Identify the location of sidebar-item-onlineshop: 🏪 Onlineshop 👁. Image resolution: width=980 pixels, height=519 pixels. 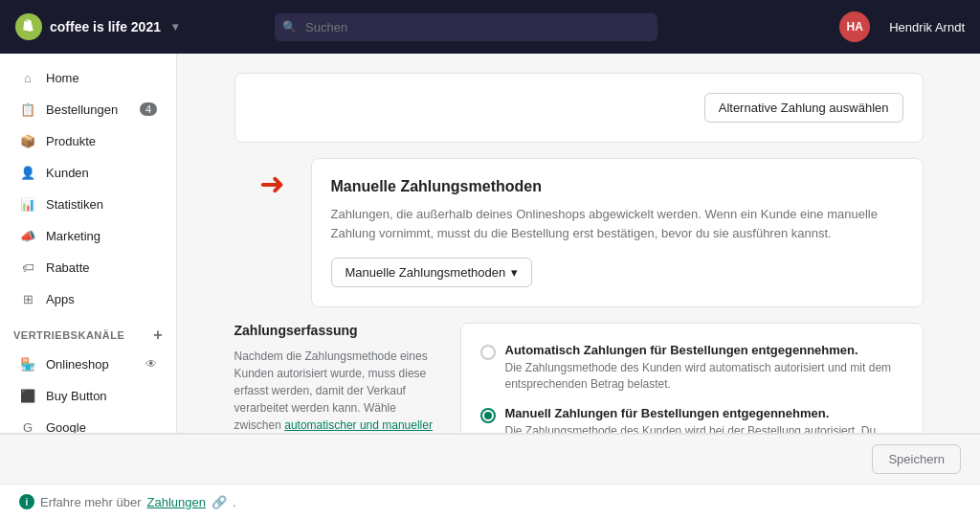
(88, 364).